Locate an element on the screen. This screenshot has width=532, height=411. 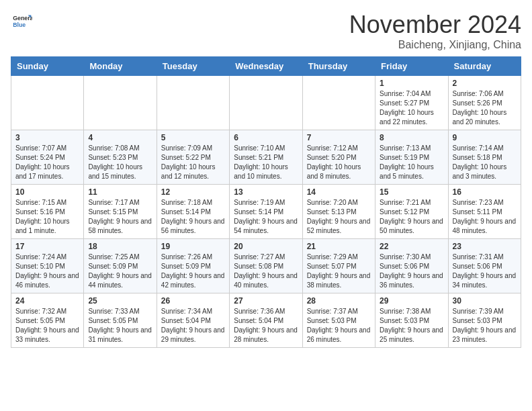
calendar-cell: 13Sunrise: 7:19 AM Sunset: 5:14 PM Dayli… is located at coordinates (266, 212).